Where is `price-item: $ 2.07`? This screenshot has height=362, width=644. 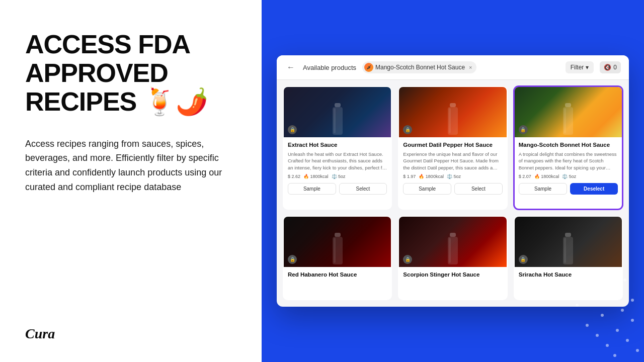
price-item: $ 2.07 is located at coordinates (525, 176).